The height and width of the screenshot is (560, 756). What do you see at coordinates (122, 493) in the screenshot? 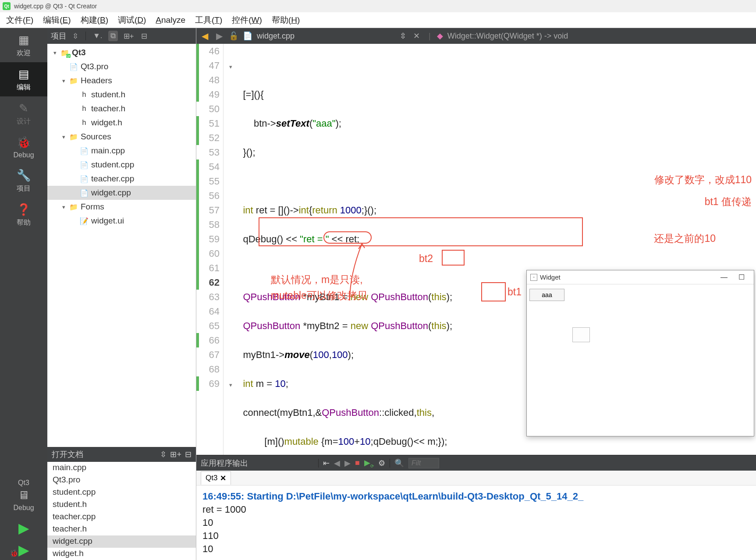
I see `doc-item: student.cpp` at bounding box center [122, 493].